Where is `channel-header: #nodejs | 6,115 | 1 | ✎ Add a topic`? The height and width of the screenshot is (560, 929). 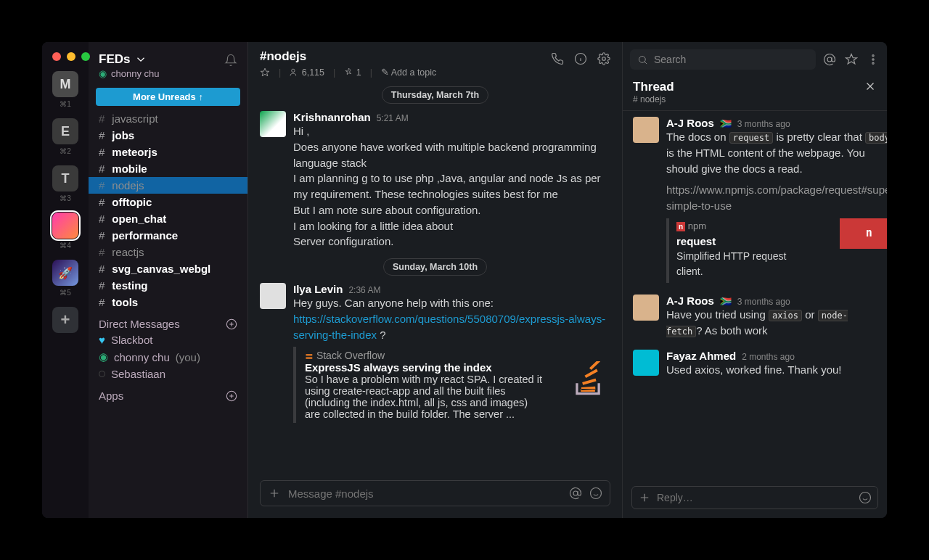
channel-header: #nodejs | 6,115 | 1 | ✎ Add a topic is located at coordinates (435, 62).